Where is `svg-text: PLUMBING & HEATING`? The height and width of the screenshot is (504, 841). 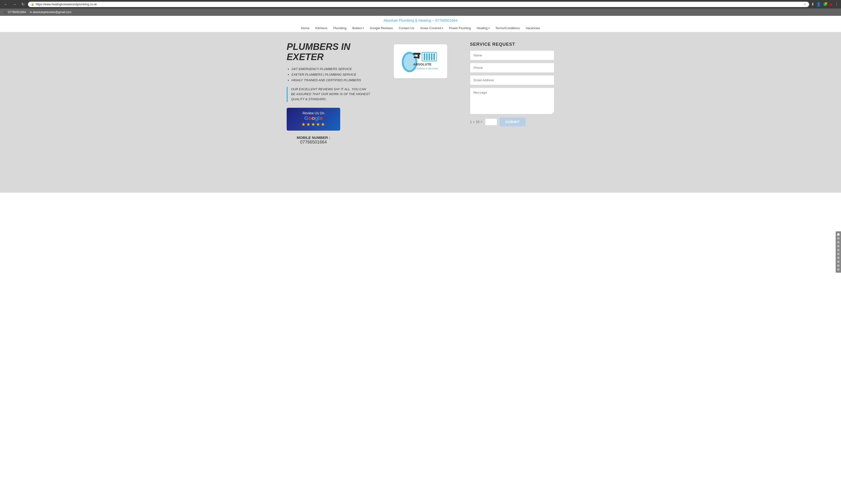
svg-text: PLUMBING & HEATING is located at coordinates (426, 69).